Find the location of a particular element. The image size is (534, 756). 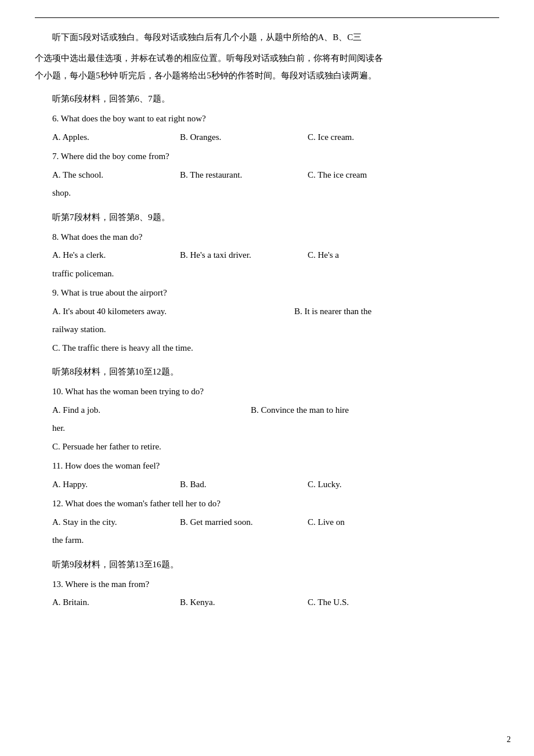

q7-option-c: C. The ice cream is located at coordinates (403, 175).